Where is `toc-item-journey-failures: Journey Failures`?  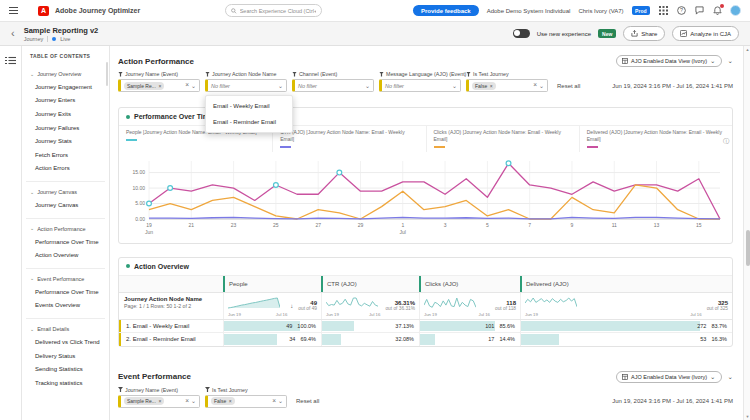 toc-item-journey-failures: Journey Failures is located at coordinates (66, 128).